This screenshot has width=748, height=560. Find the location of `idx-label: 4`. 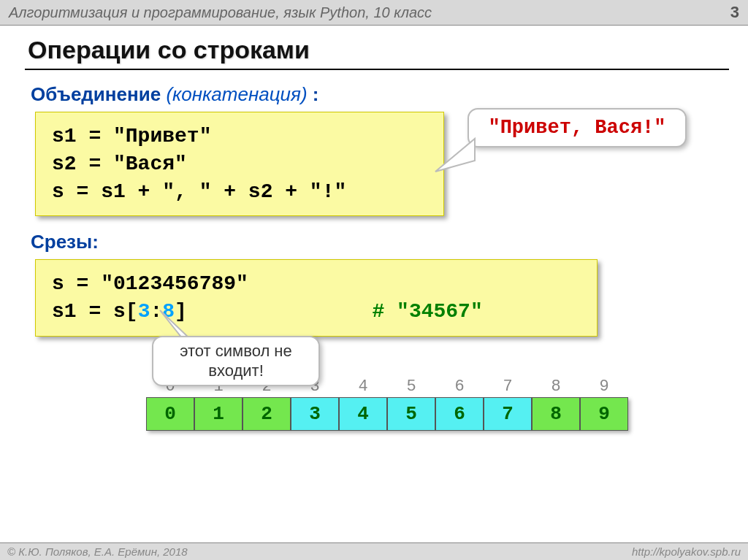

idx-label: 4 is located at coordinates (363, 387).